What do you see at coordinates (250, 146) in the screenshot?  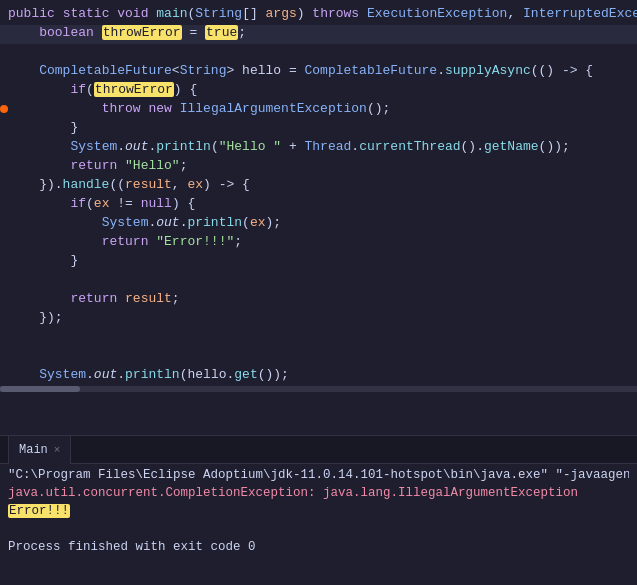 I see `string-hello: "Hello "` at bounding box center [250, 146].